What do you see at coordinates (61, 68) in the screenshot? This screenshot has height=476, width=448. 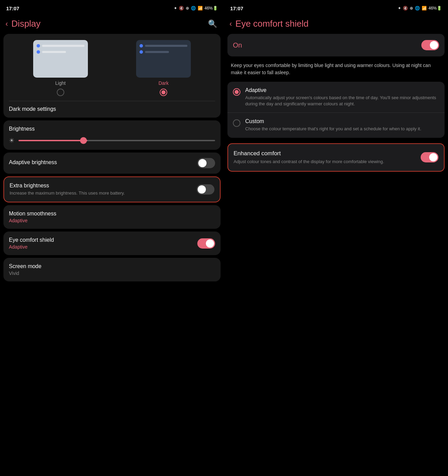 I see `light-theme-option: Light` at bounding box center [61, 68].